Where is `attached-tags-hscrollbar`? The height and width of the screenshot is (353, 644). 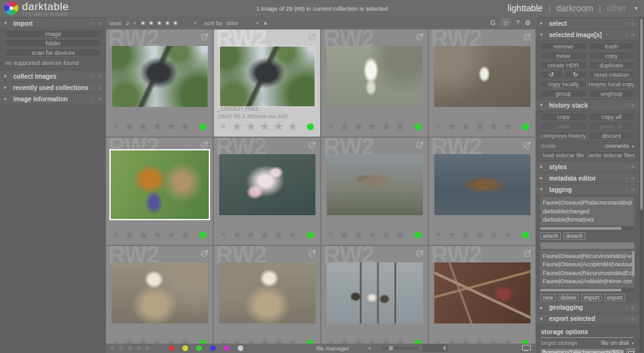 attached-tags-hscrollbar is located at coordinates (587, 228).